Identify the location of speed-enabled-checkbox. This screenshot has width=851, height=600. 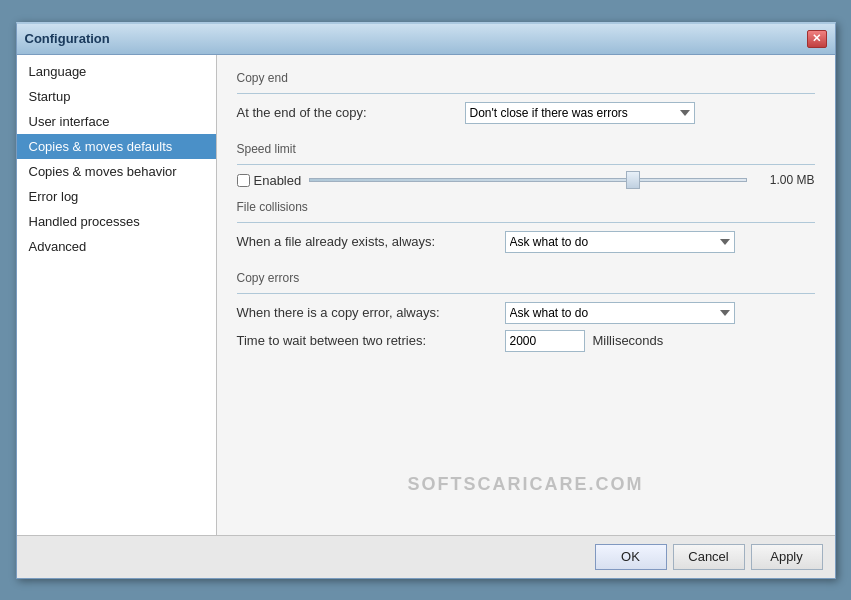
(244, 180).